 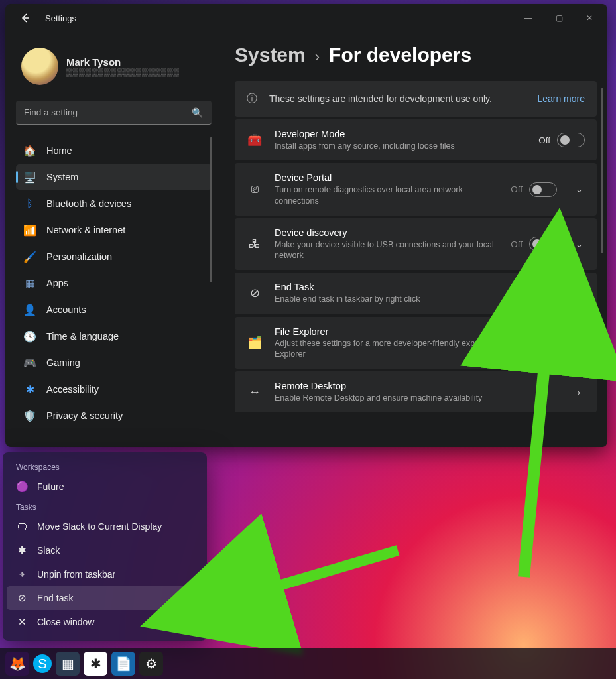 I want to click on calculator-icon: ▦, so click(x=68, y=664).